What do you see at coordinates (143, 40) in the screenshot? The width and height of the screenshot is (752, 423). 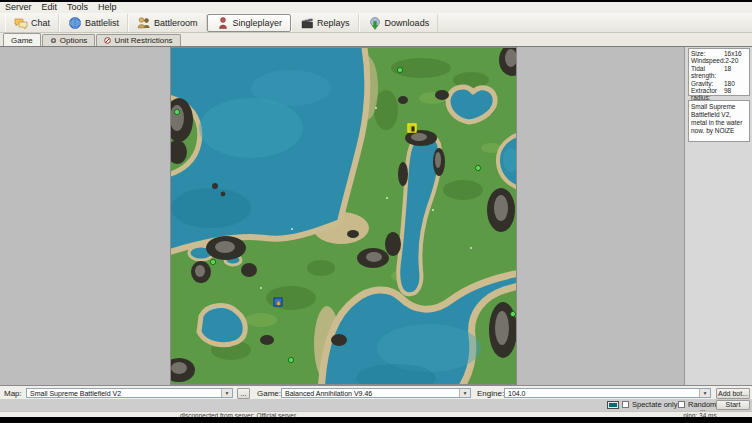 I see `subtab-unit-restrictions-label: Unit Restrictions` at bounding box center [143, 40].